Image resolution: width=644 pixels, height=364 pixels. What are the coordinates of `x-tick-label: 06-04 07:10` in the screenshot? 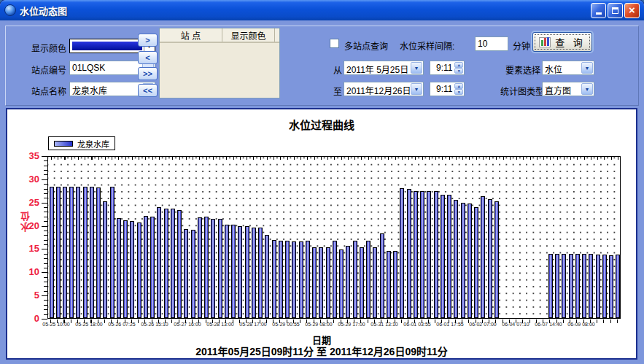 It's located at (515, 324).